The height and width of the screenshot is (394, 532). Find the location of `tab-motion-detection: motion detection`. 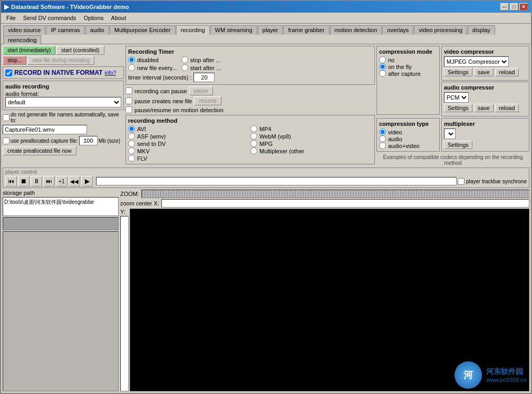

tab-motion-detection: motion detection is located at coordinates (356, 30).